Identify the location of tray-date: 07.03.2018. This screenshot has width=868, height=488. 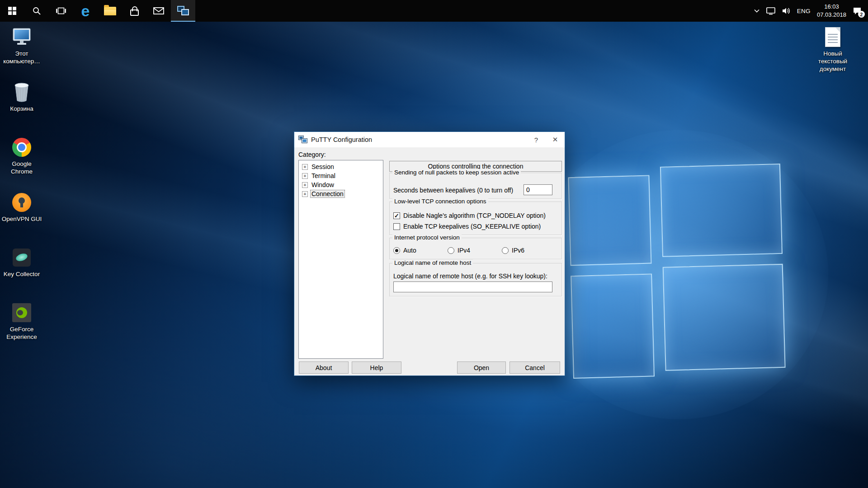
(832, 15).